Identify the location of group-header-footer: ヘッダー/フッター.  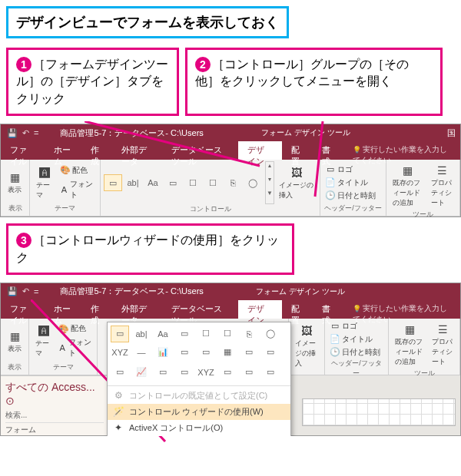
(353, 209).